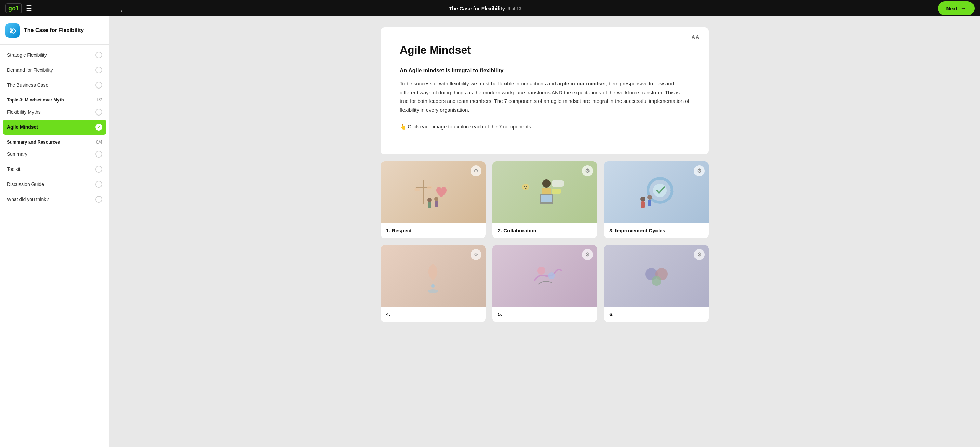  What do you see at coordinates (545, 200) in the screenshot?
I see `card-collaboration: ⚙` at bounding box center [545, 200].